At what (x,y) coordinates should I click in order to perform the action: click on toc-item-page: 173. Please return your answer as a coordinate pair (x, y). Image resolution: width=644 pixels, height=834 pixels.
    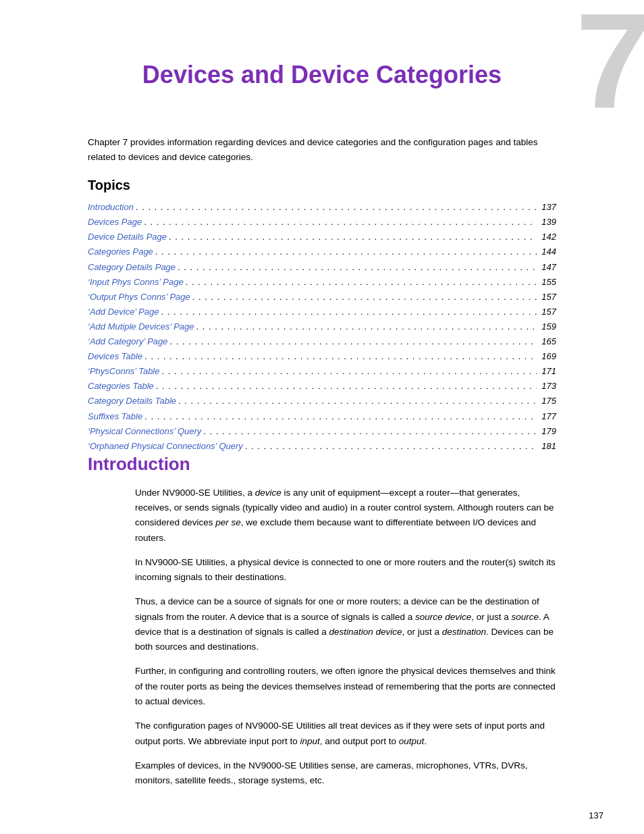
    Looking at the image, I should click on (549, 386).